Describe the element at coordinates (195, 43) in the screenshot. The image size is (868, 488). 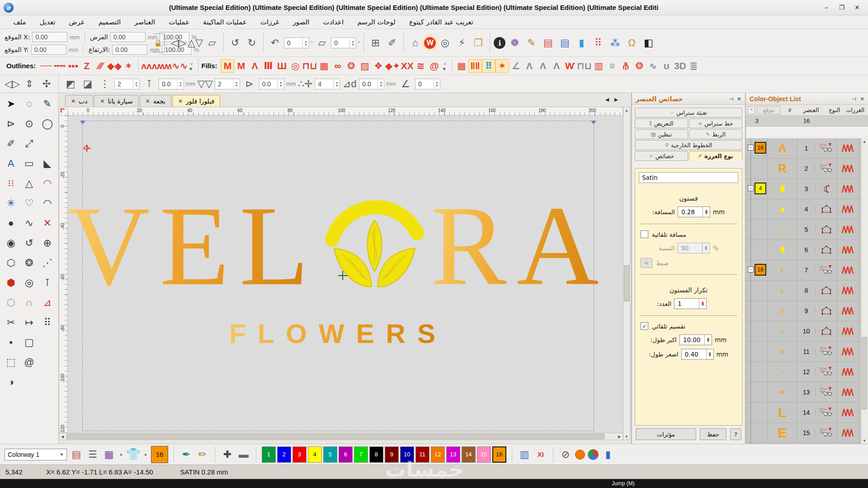
I see `mirror-vertical-icon: △▽` at that location.